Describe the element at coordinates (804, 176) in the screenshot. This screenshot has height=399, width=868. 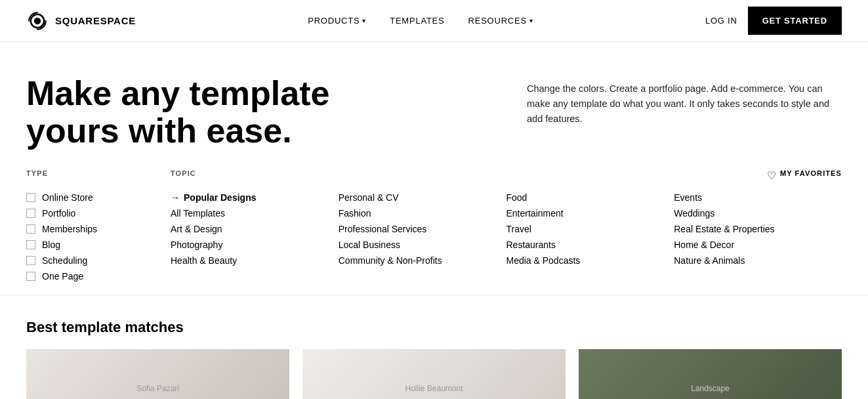
I see `favorites-area: ♡ MY FAVORITES` at that location.